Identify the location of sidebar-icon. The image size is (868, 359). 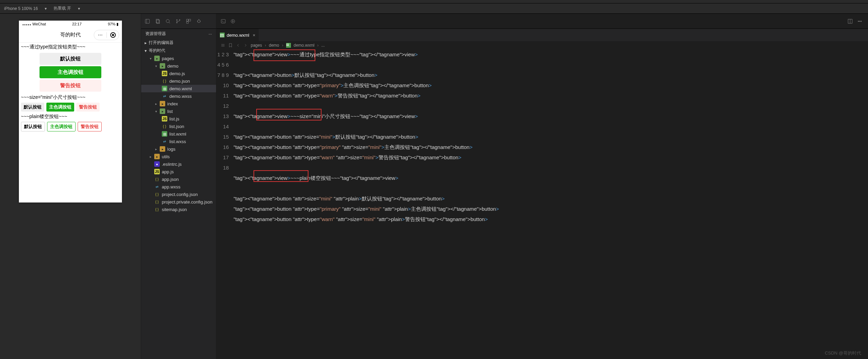
(147, 21).